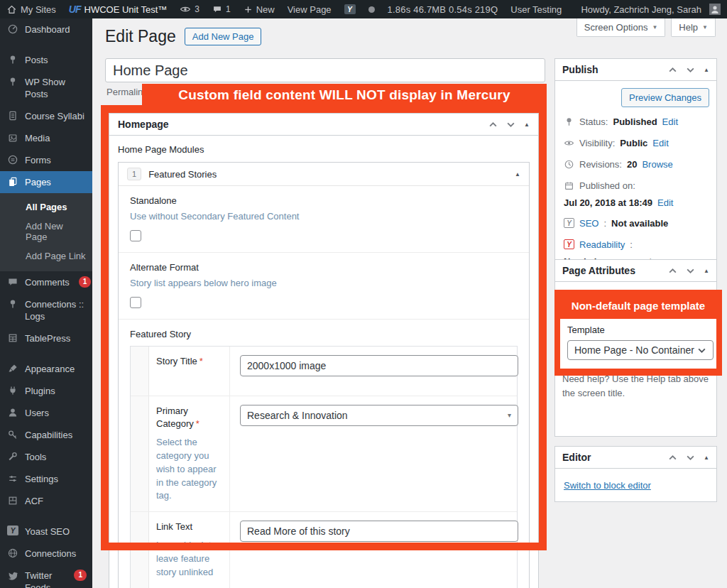  What do you see at coordinates (640, 350) in the screenshot?
I see `template-select: Home Page - No Container` at bounding box center [640, 350].